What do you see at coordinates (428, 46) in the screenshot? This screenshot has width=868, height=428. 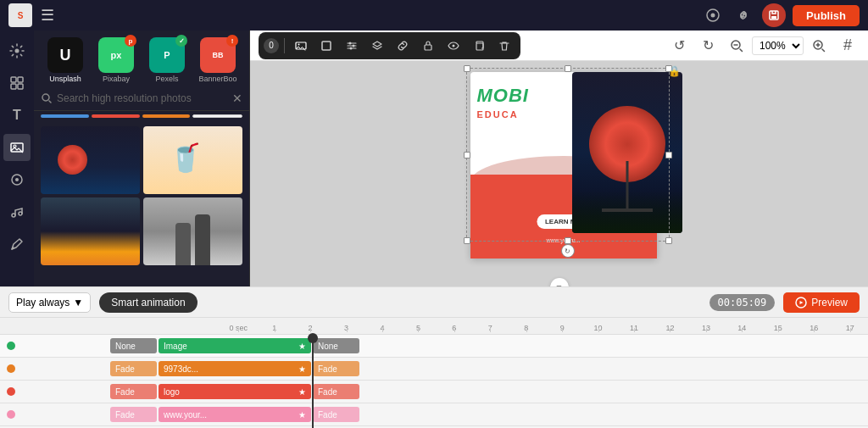 I see `lock-tool-icon` at bounding box center [428, 46].